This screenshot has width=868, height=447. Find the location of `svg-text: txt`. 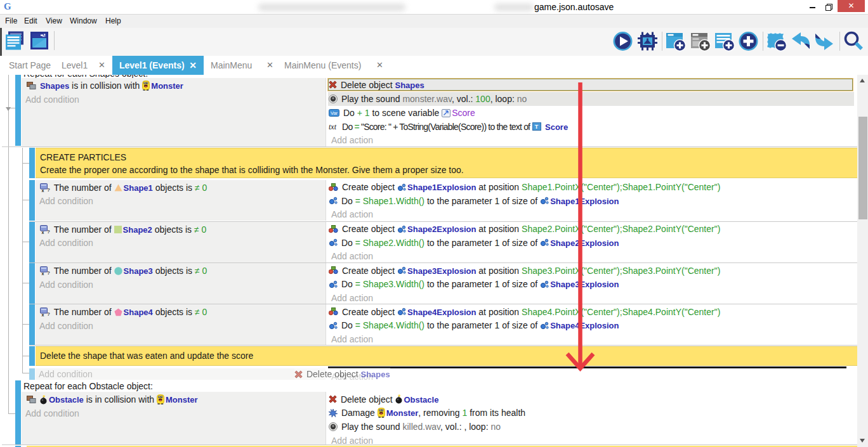

svg-text: txt is located at coordinates (332, 127).